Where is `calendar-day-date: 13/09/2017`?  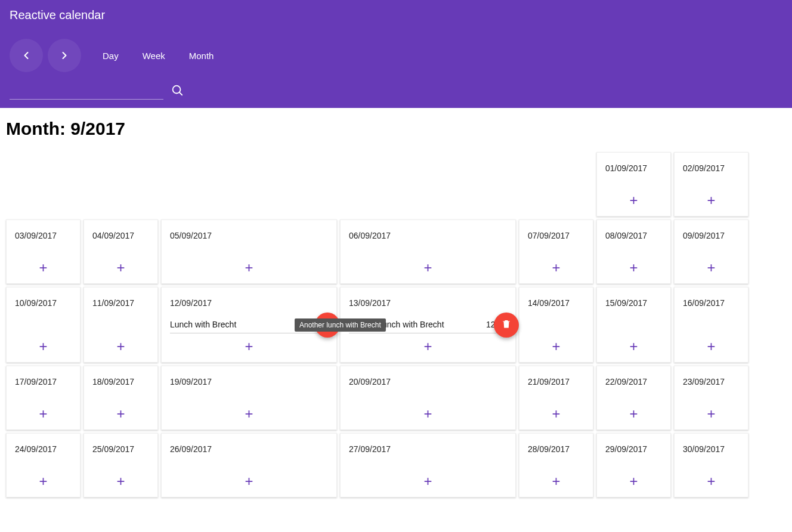
calendar-day-date: 13/09/2017 is located at coordinates (428, 303).